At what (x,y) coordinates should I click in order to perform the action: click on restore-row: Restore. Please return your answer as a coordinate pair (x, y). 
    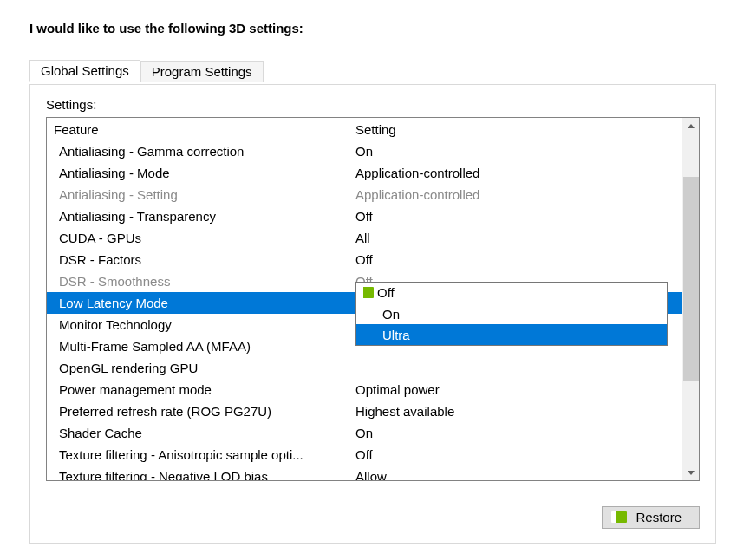
    Looking at the image, I should click on (650, 518).